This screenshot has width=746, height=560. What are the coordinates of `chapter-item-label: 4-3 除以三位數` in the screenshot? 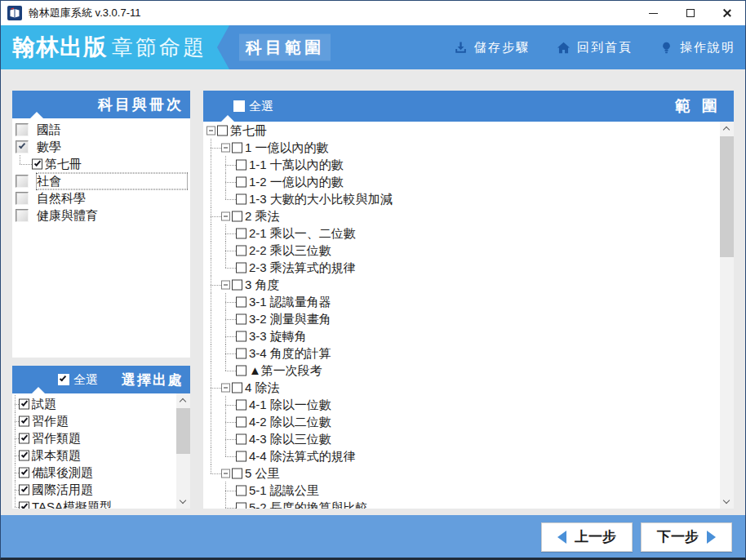 It's located at (291, 439).